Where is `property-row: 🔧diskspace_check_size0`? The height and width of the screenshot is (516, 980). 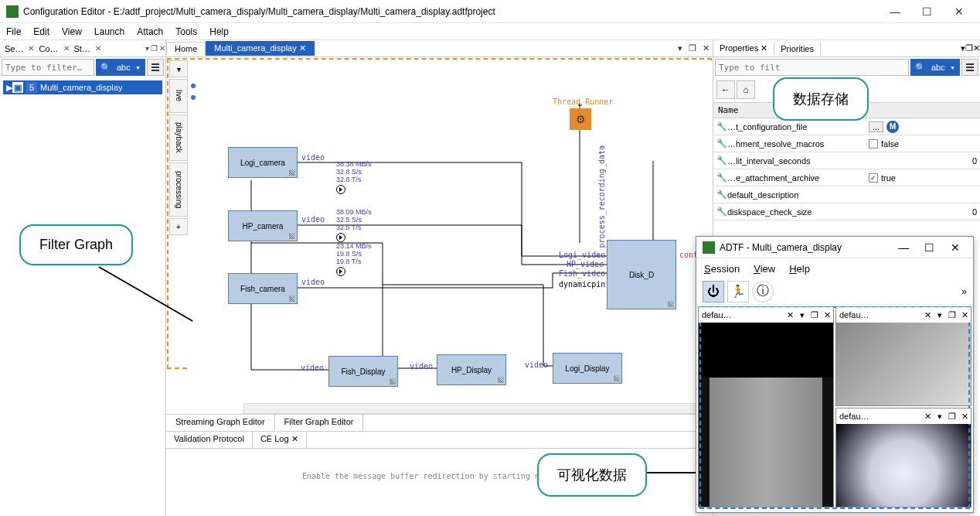 property-row: 🔧diskspace_check_size0 is located at coordinates (847, 212).